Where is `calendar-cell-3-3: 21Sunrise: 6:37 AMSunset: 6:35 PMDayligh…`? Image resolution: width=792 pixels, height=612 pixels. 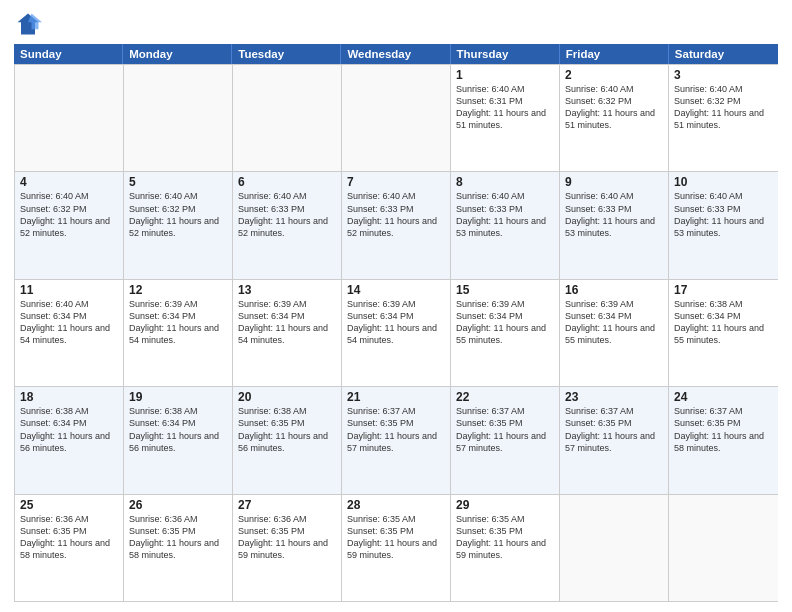
calendar-cell-3-3: 21Sunrise: 6:37 AMSunset: 6:35 PMDayligh… is located at coordinates (396, 440).